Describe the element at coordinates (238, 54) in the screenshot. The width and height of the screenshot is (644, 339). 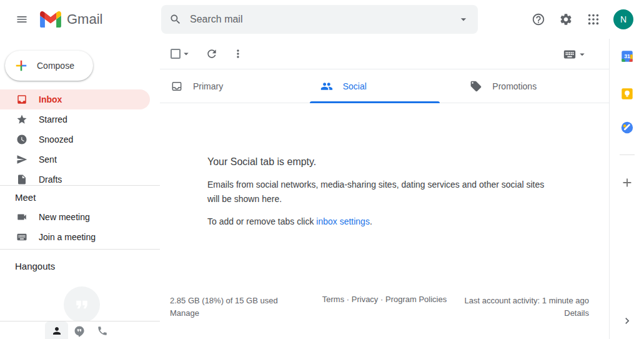
I see `more-options-button` at that location.